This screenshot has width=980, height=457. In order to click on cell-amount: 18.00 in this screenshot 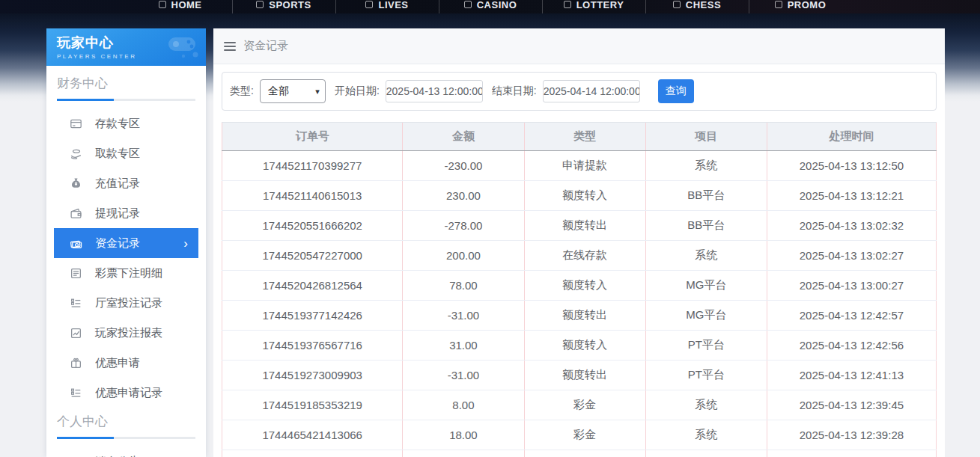, I will do `click(463, 435)`.